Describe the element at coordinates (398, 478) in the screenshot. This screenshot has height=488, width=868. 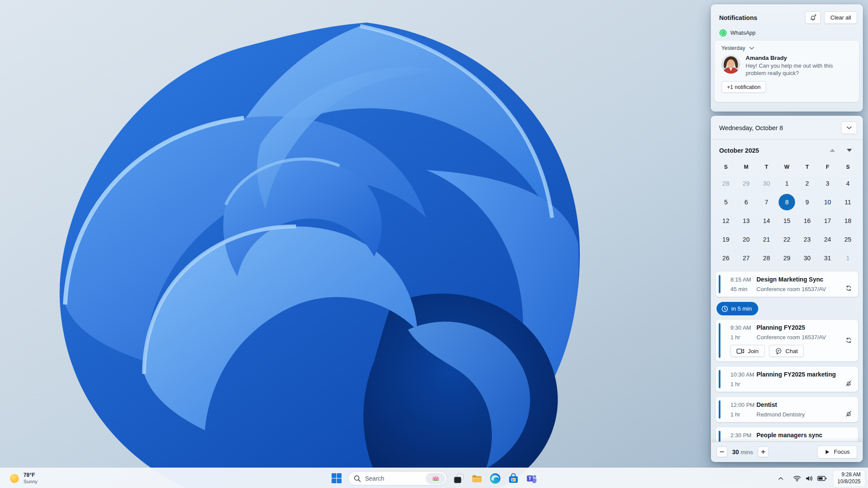
I see `taskbar-search` at that location.